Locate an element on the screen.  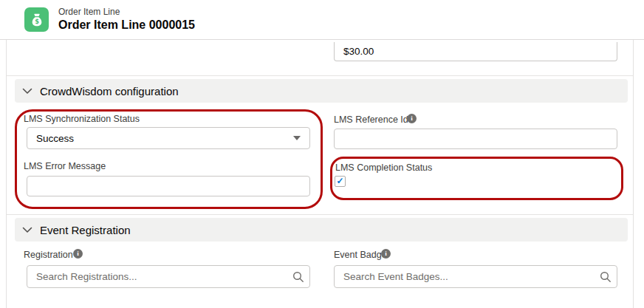
lms-reference-id-label: LMS Reference Id is located at coordinates (371, 120).